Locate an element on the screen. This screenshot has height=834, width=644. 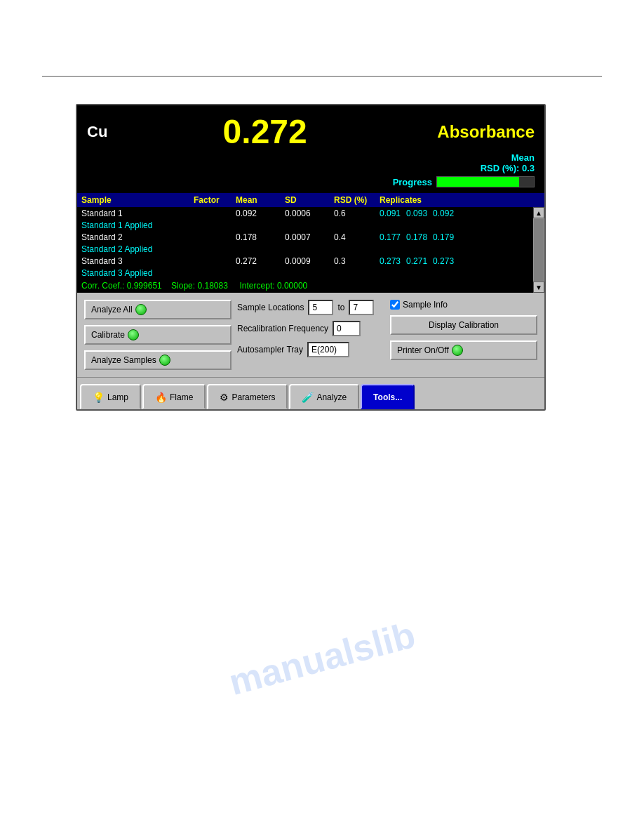
col-header-factor: Factor is located at coordinates (215, 200).